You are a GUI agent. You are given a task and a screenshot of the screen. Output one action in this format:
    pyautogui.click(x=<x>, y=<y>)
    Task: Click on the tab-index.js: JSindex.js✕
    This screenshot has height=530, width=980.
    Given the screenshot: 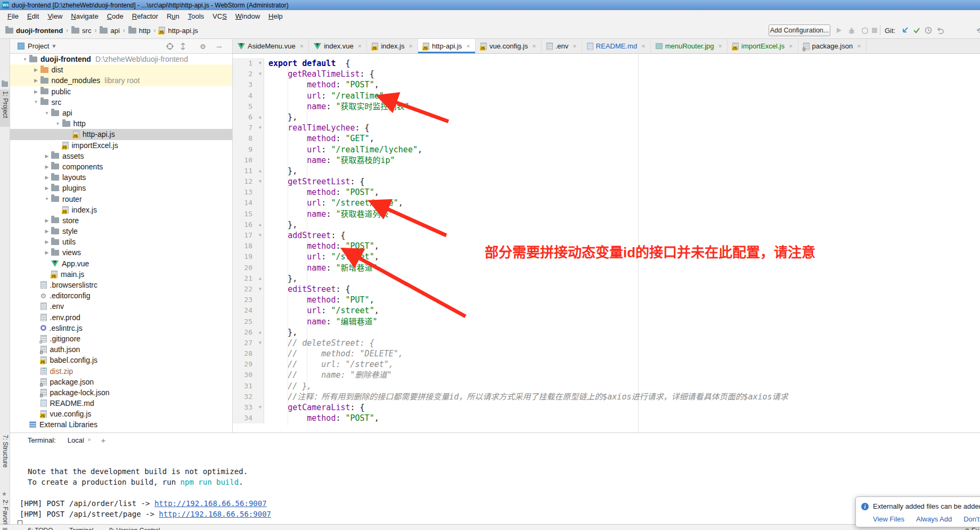 What is the action you would take?
    pyautogui.click(x=393, y=46)
    